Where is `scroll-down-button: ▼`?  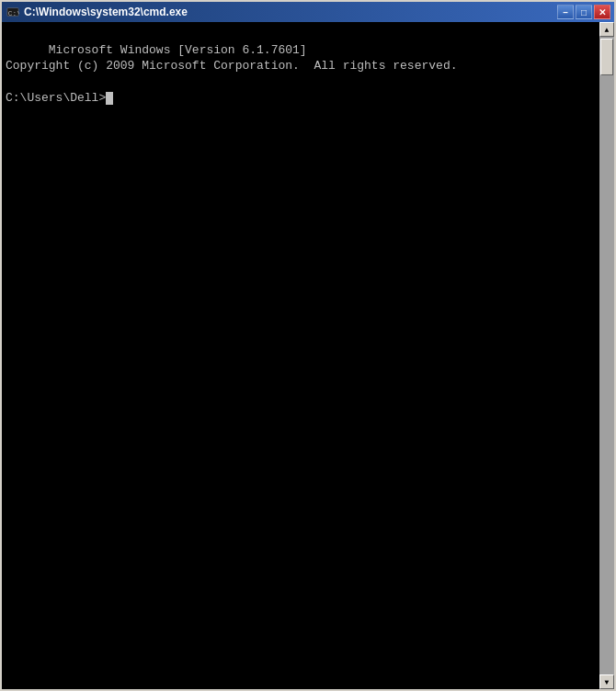
scroll-down-button: ▼ is located at coordinates (607, 682).